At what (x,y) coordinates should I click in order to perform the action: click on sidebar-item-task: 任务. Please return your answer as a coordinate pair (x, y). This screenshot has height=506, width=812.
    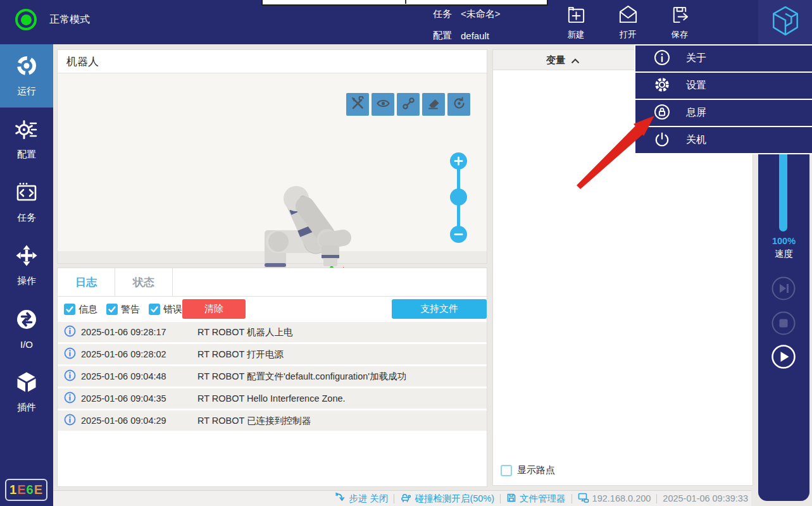
    Looking at the image, I should click on (27, 202).